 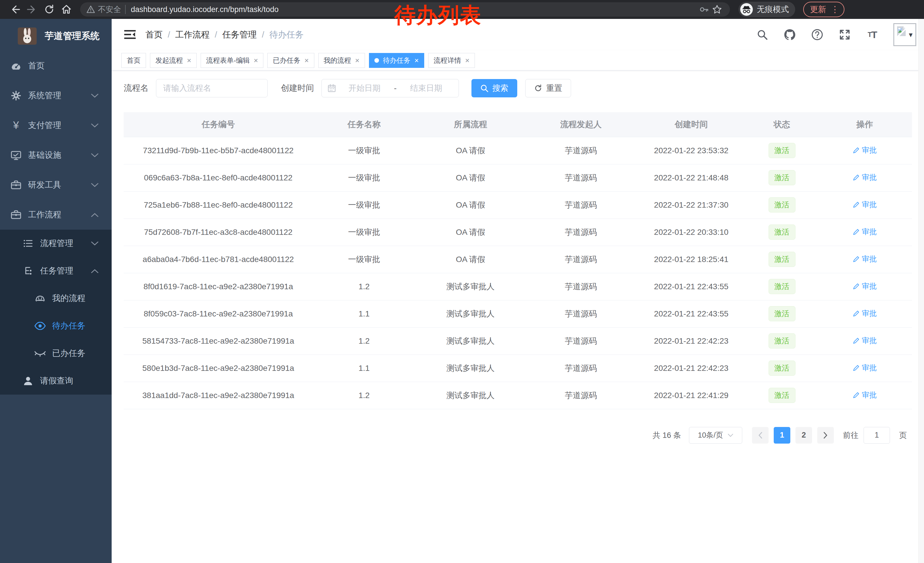 What do you see at coordinates (817, 35) in the screenshot?
I see `help-icon` at bounding box center [817, 35].